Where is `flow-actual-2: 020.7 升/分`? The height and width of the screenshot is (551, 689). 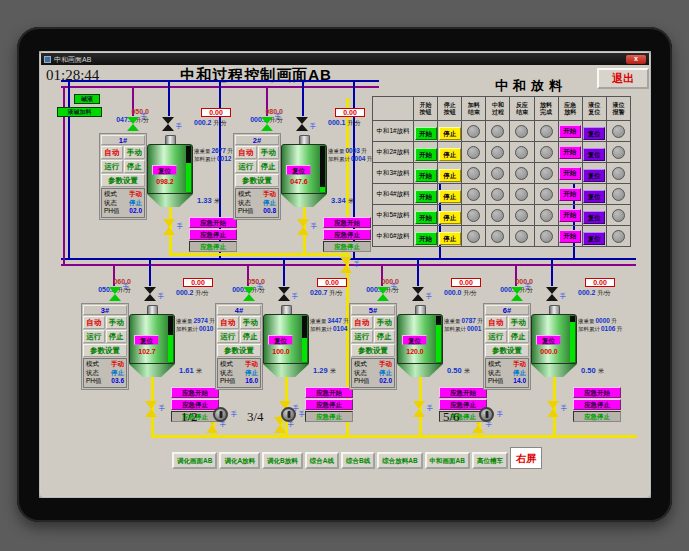
flow-actual-2: 020.7 升/分 is located at coordinates (326, 294).